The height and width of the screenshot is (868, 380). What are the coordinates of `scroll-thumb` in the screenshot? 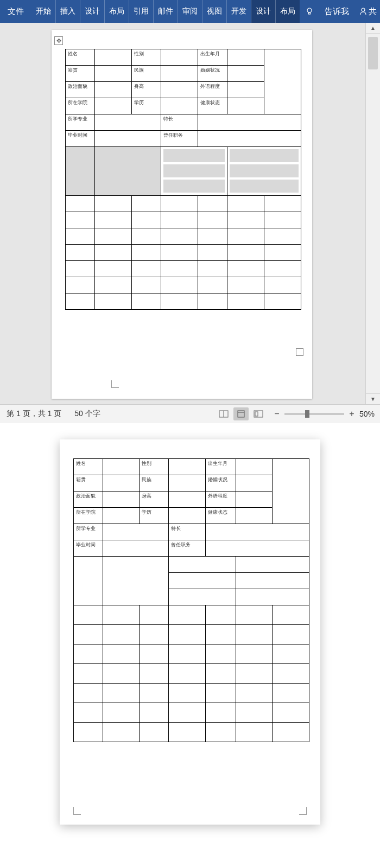 It's located at (373, 53).